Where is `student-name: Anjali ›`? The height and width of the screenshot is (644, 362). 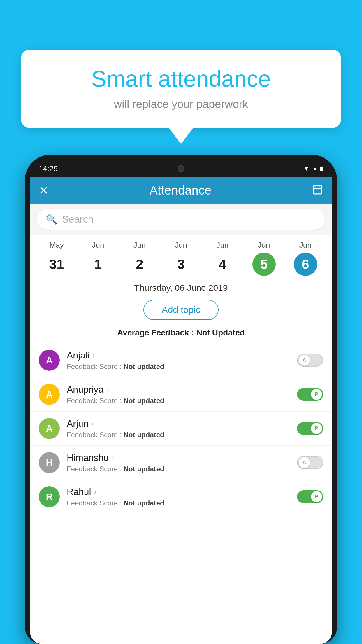 student-name: Anjali › is located at coordinates (182, 355).